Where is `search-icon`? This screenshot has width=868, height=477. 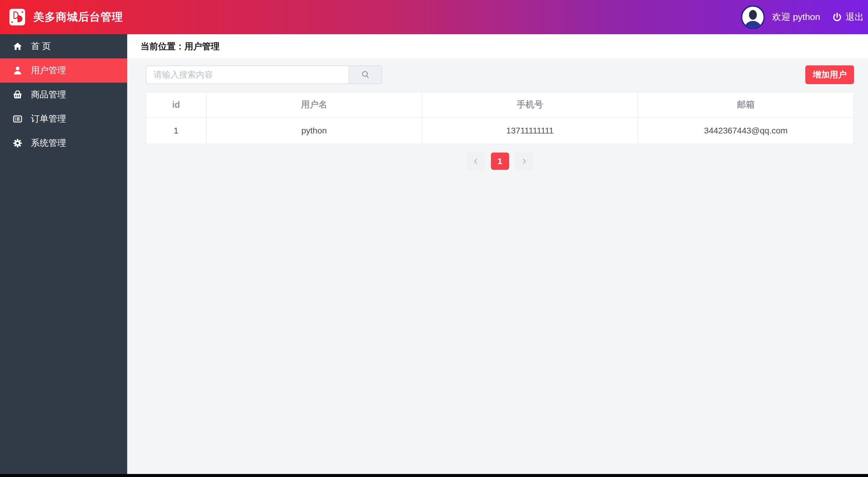
search-icon is located at coordinates (365, 75).